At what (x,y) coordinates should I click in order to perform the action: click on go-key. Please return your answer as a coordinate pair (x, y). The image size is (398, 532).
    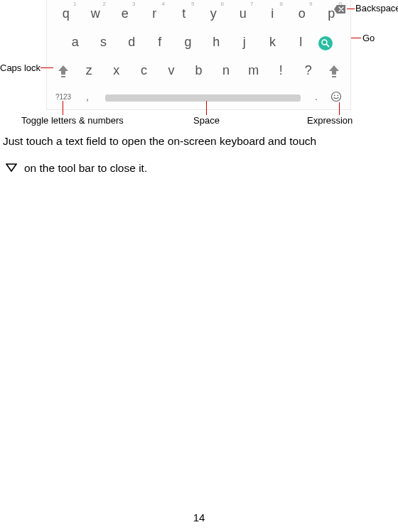
    Looking at the image, I should click on (326, 43).